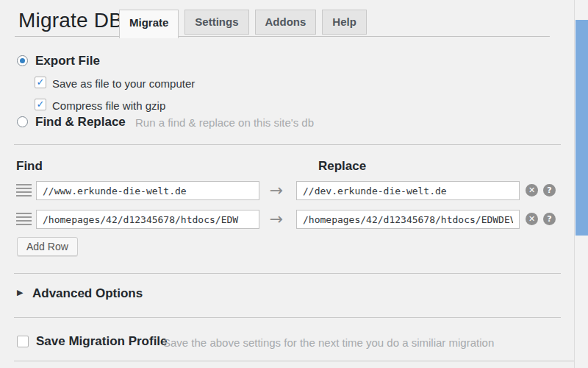 This screenshot has height=368, width=588. What do you see at coordinates (47, 247) in the screenshot?
I see `add-row-button: Add Row` at bounding box center [47, 247].